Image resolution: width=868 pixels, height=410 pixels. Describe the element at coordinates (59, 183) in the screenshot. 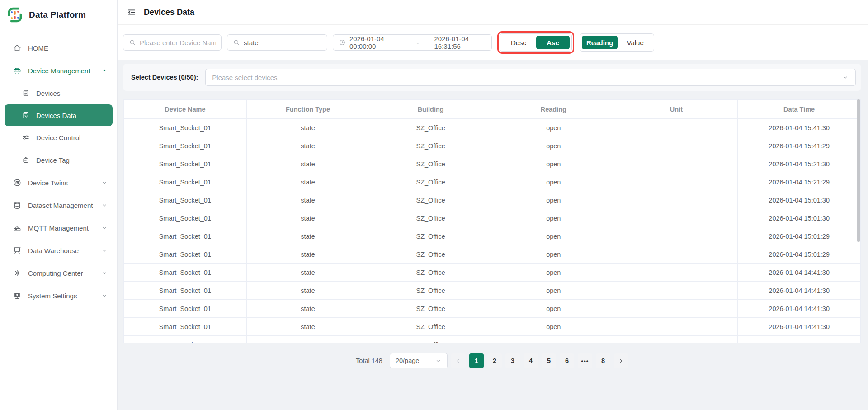

I see `sidebar-item-device-twins: Device Twins` at that location.